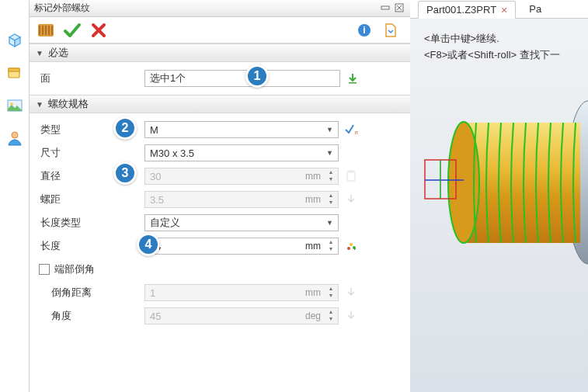 The width and height of the screenshot is (588, 392). I want to click on tool-user-icon, so click(15, 138).